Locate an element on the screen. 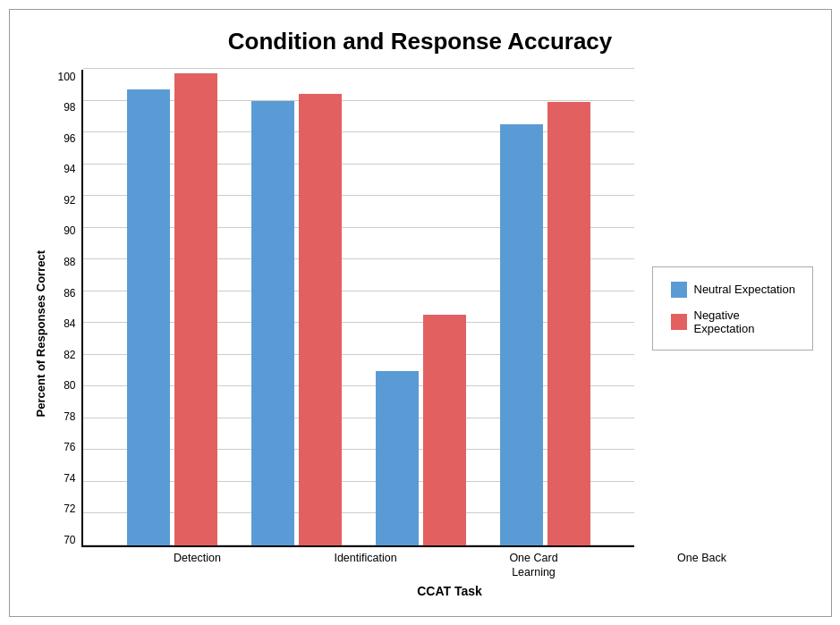  y-axis-ticks: 707274767880828486889092949698100 is located at coordinates (68, 309).